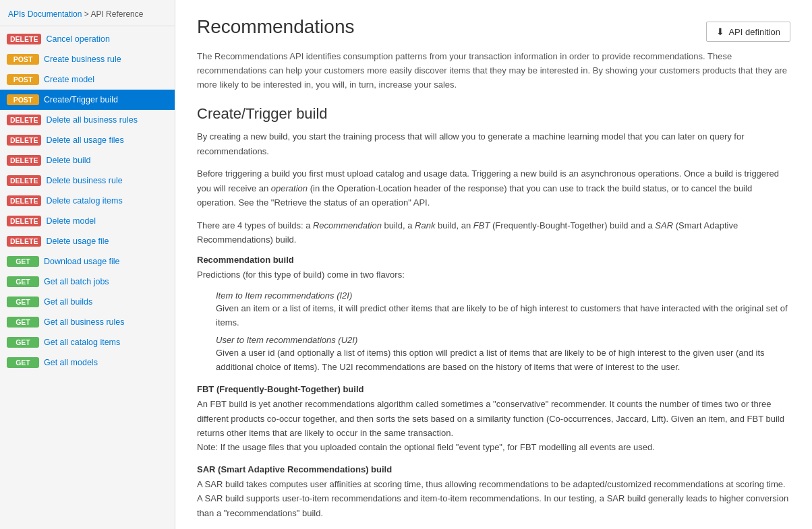 The height and width of the screenshot is (529, 812). Describe the element at coordinates (754, 32) in the screenshot. I see `api-def-label: API definition` at that location.